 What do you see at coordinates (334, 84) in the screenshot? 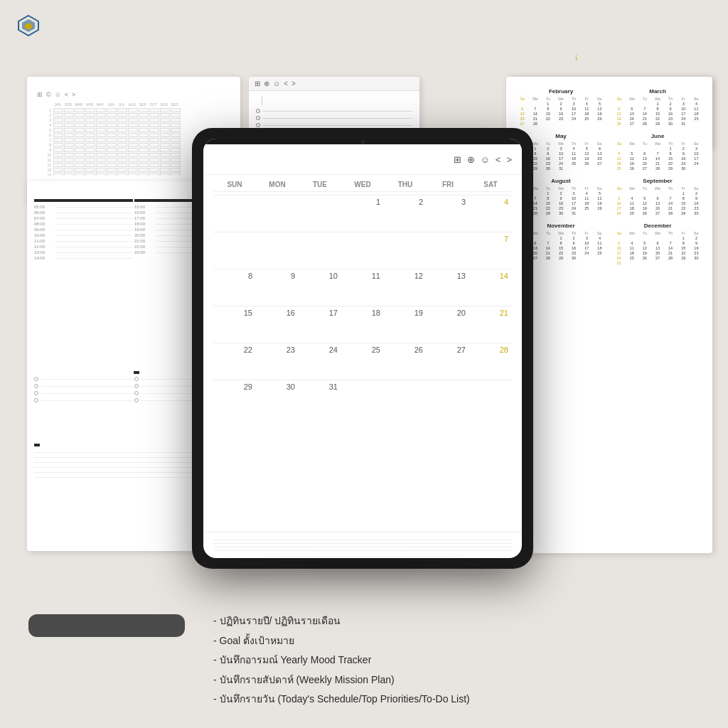
I see `weekly-toolbar: ⊞ ⊕ ☺ < >` at bounding box center [334, 84].